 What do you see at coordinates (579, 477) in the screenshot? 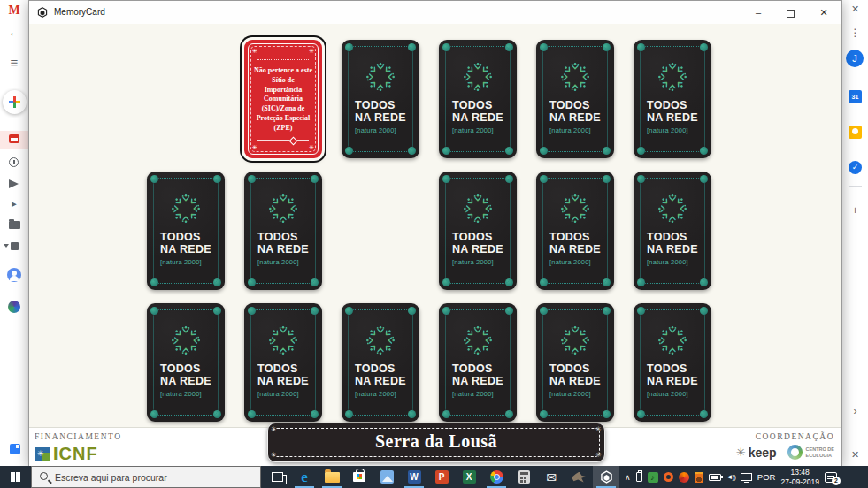
I see `eagle-icon` at bounding box center [579, 477].